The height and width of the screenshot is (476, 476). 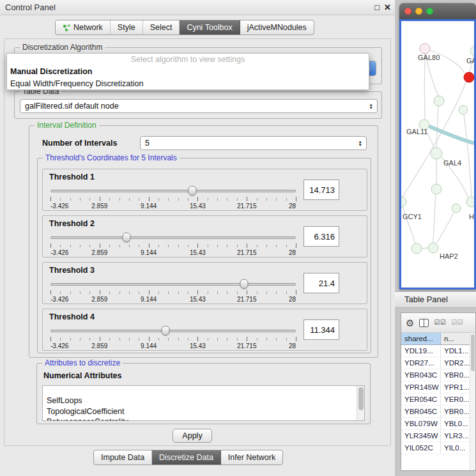 What do you see at coordinates (438, 449) in the screenshot?
I see `table-row: YIL052CYIL0...` at bounding box center [438, 449].